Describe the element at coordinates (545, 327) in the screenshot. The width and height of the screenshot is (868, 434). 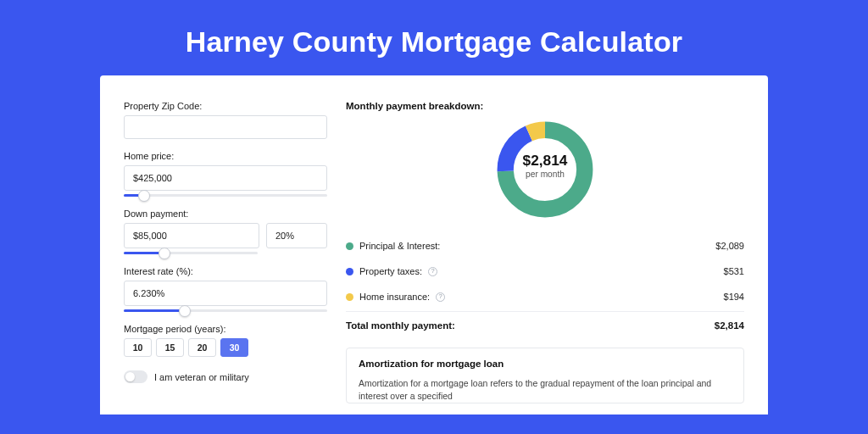
I see `total-row: Total monthly payment: $2,814` at that location.